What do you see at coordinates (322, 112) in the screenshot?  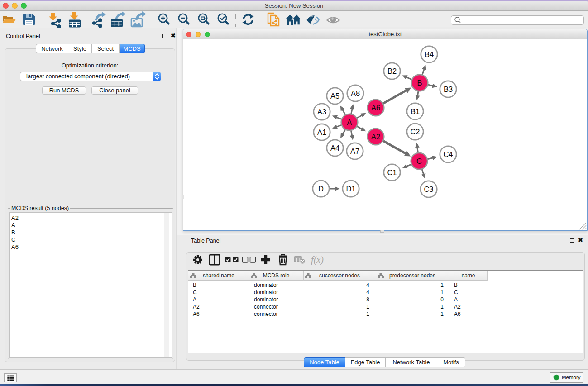 I see `svg-text: A3` at bounding box center [322, 112].